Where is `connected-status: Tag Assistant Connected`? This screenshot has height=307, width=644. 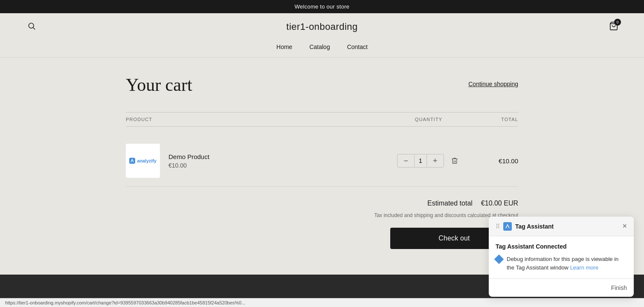 connected-status: Tag Assistant Connected is located at coordinates (561, 246).